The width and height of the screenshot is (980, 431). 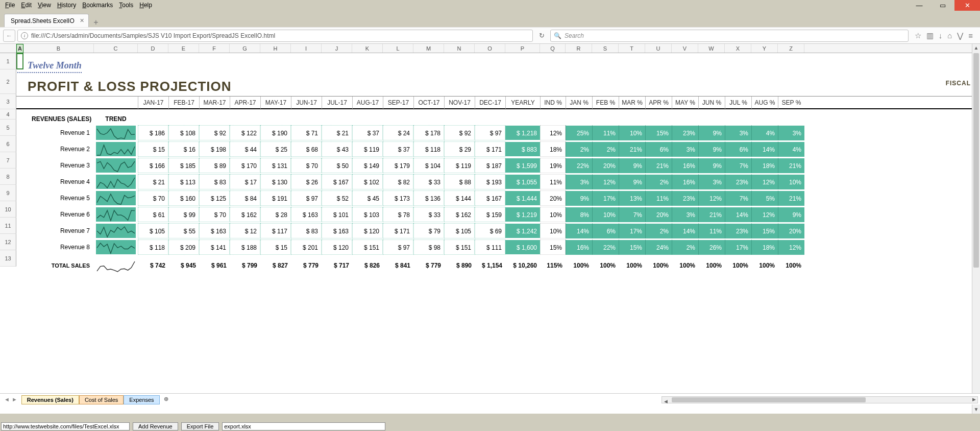 I want to click on cell: $ 99, so click(x=184, y=214).